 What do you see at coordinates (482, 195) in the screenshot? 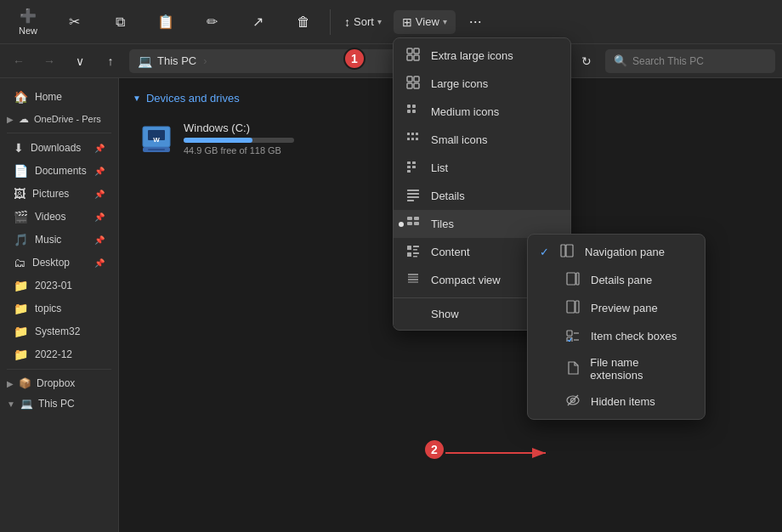
I see `menu-item-details: Details` at bounding box center [482, 195].